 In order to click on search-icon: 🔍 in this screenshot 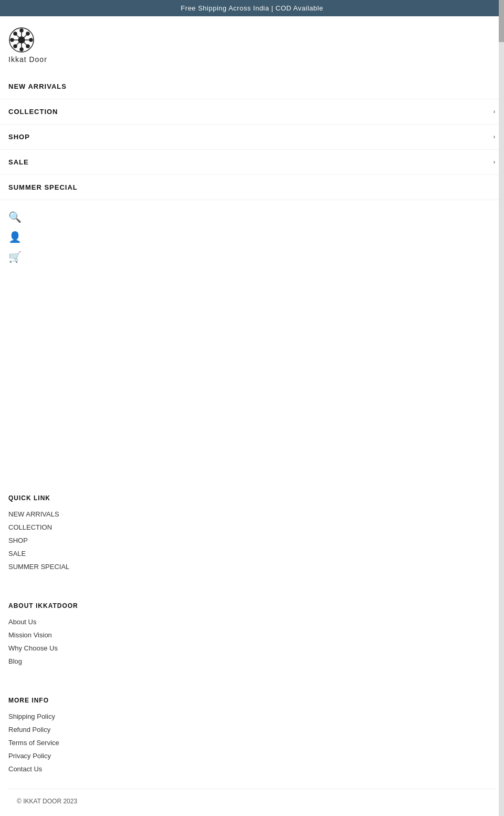, I will do `click(252, 217)`.